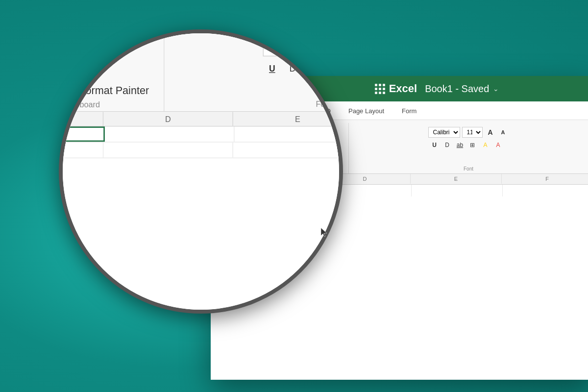 The image size is (588, 392). What do you see at coordinates (201, 71) in the screenshot?
I see `mag-ribbon: ↩ ↪ Undo` at bounding box center [201, 71].